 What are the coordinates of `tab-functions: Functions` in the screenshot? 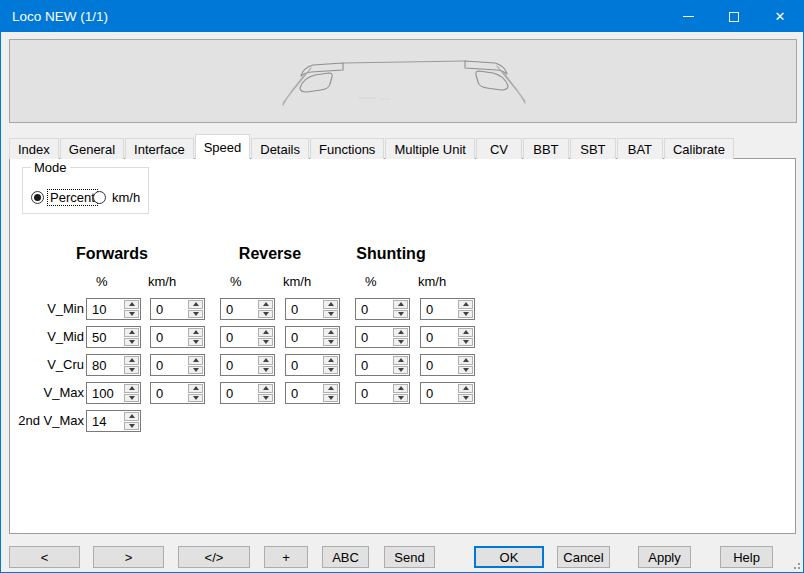 It's located at (347, 148).